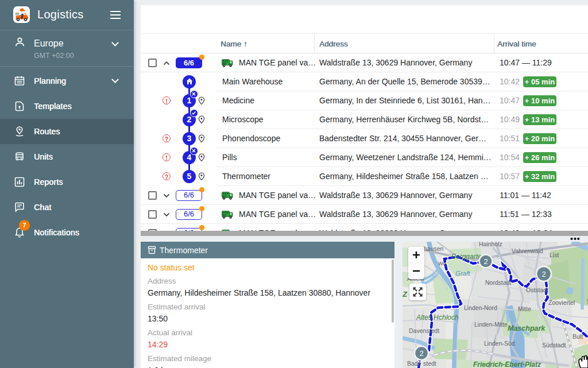 The height and width of the screenshot is (368, 588). I want to click on svg-text: Südstadt, so click(554, 345).